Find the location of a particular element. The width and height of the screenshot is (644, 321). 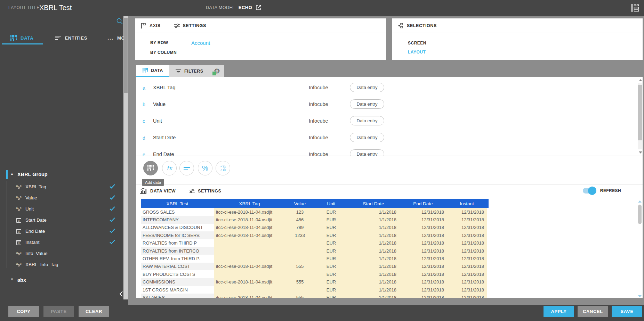

layout-title-input is located at coordinates (108, 8).